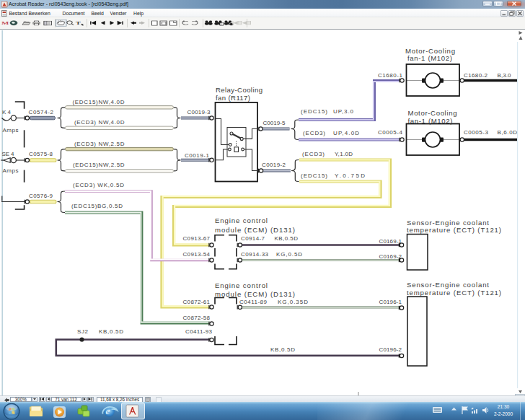 The image size is (525, 420). Describe the element at coordinates (198, 156) in the screenshot. I see `svg-text: C0019-1` at that location.